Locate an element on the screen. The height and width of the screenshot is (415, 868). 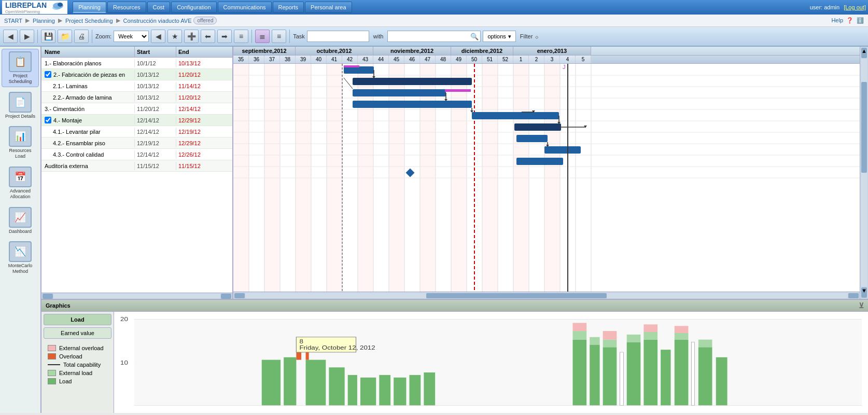
week-37: 37 is located at coordinates (272, 59).